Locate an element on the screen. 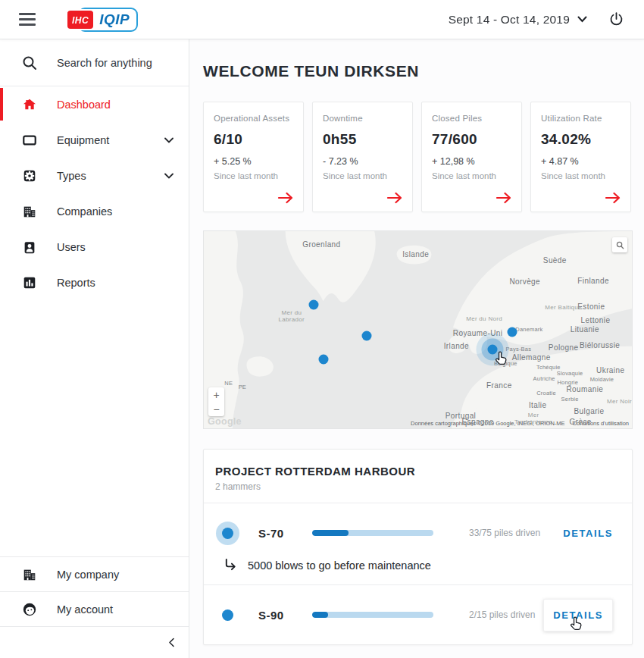  page-title: WELCOME TEUN DIRKSEN is located at coordinates (418, 71).